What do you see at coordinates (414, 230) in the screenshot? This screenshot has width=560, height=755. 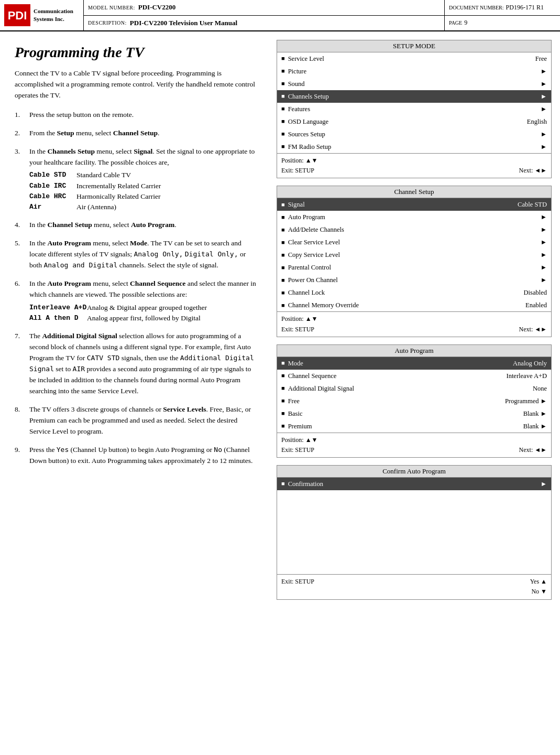 I see `ch-add-delete: ■ Add/Delete Channels ►` at bounding box center [414, 230].